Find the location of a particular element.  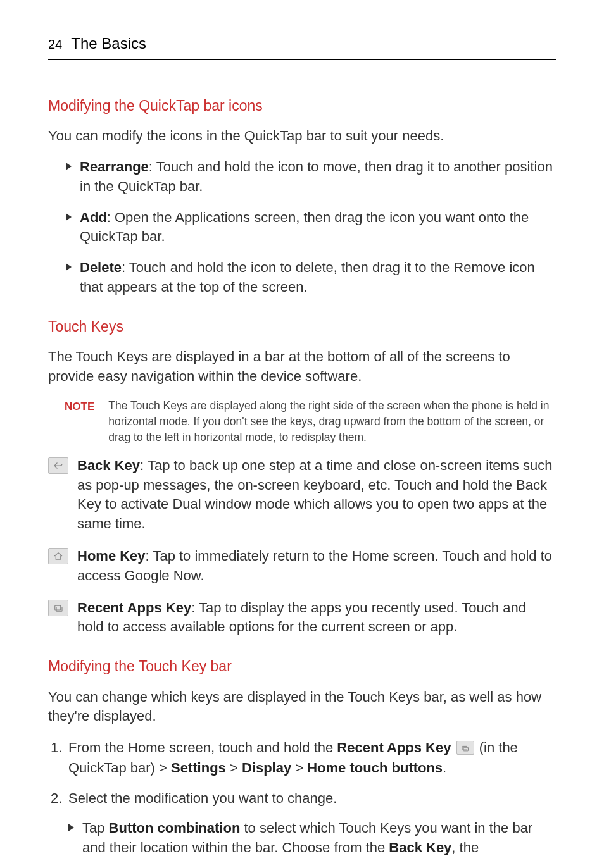

note-block: NOTE The Touch Keys are displayed along … is located at coordinates (310, 422).